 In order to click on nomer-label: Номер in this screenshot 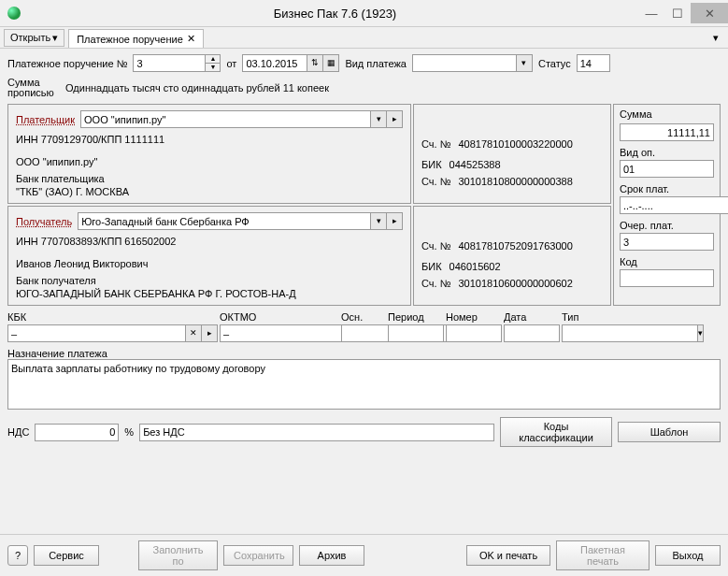, I will do `click(474, 317)`.